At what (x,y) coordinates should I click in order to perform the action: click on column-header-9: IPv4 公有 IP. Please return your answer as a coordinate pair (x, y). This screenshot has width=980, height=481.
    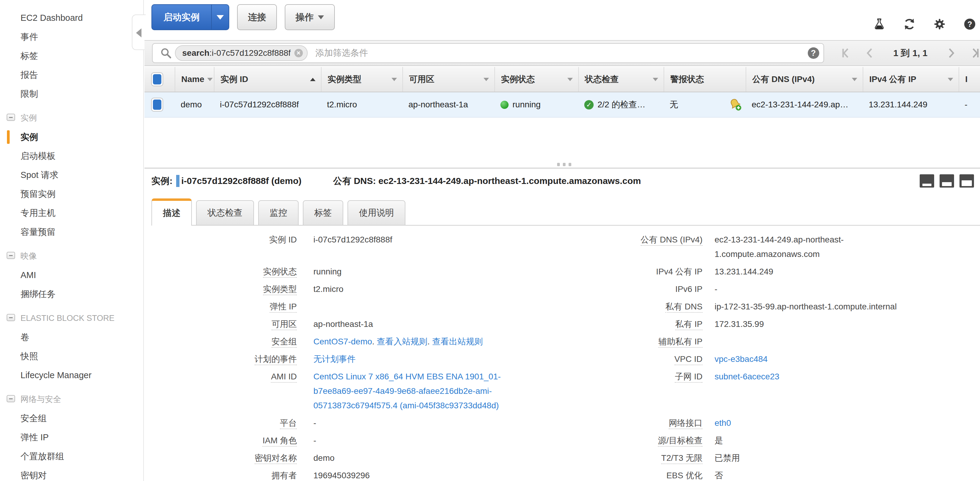
    Looking at the image, I should click on (911, 79).